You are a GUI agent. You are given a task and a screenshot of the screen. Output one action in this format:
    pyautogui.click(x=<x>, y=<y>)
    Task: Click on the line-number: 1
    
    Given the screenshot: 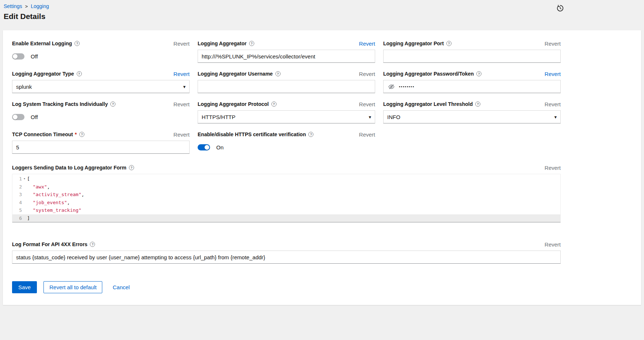 What is the action you would take?
    pyautogui.click(x=17, y=179)
    